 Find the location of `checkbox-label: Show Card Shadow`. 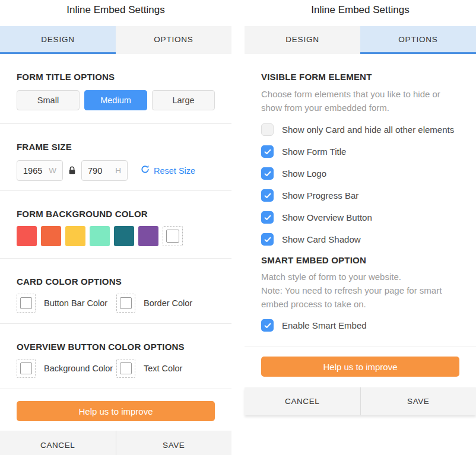

checkbox-label: Show Card Shadow is located at coordinates (322, 240).